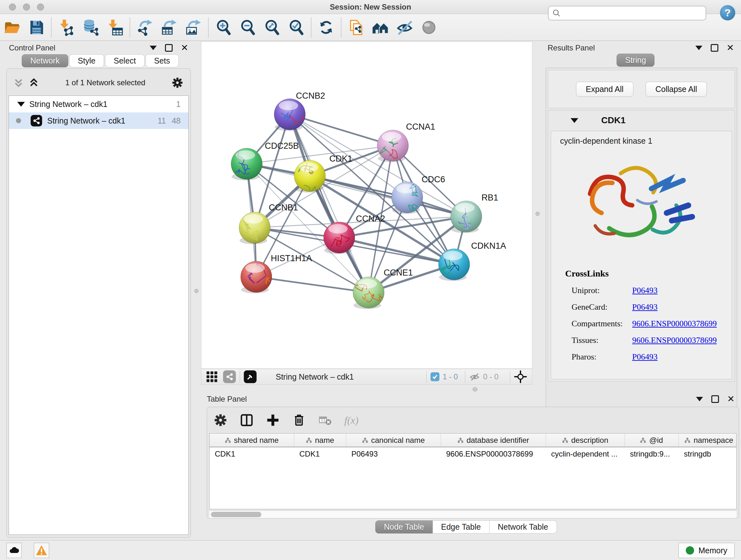  I want to click on apply-layout-button, so click(326, 27).